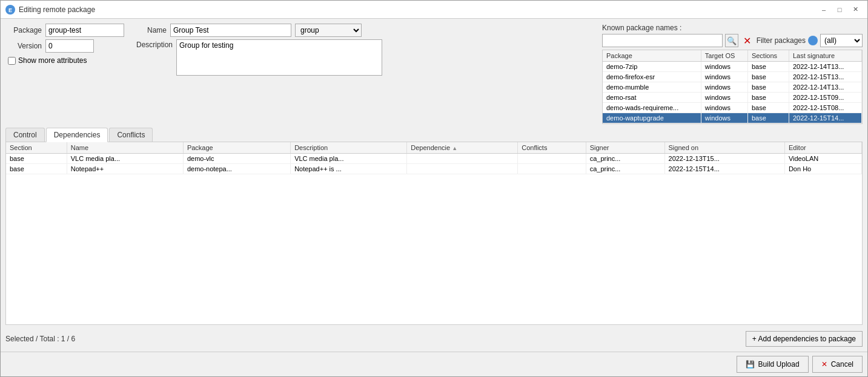 The height and width of the screenshot is (377, 868). What do you see at coordinates (652, 77) in the screenshot?
I see `pkg-cell-package: demo-firefox-esr` at bounding box center [652, 77].